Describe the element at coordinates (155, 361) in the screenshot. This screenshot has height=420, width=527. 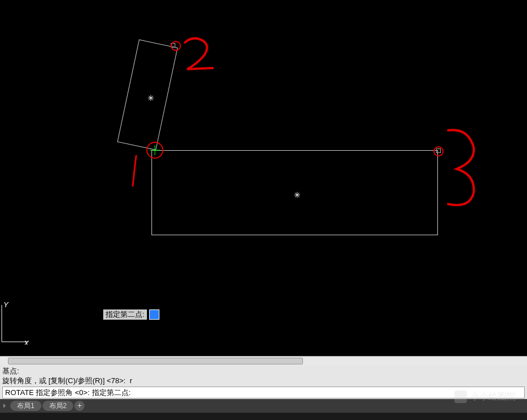
I see `scrollbar-thumb` at that location.